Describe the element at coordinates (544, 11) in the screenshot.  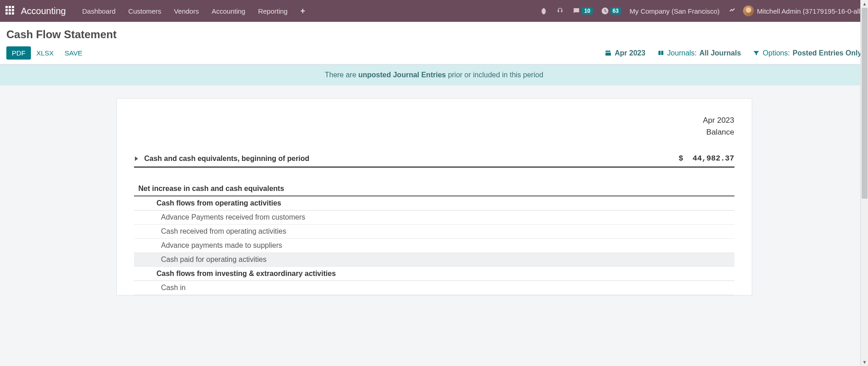
I see `debug-icon` at that location.